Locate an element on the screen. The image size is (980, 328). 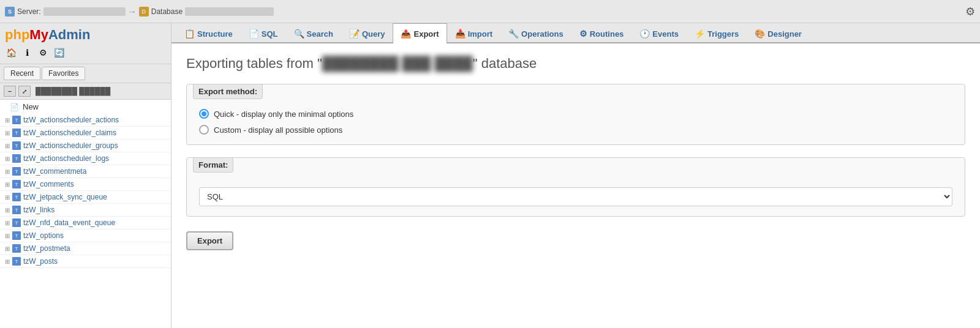
radio-quick-button is located at coordinates (204, 114).